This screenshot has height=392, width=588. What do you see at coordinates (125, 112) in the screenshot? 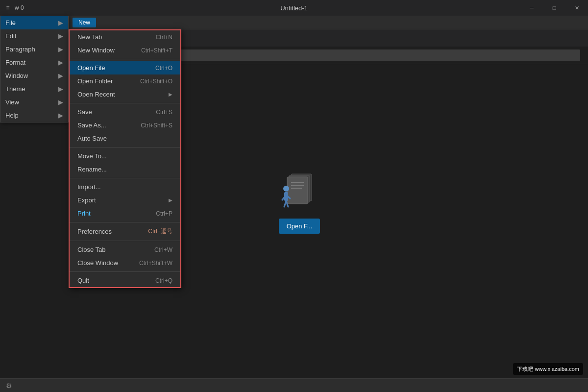
I see `file-menu-save: Save Ctrl+S` at bounding box center [125, 112].